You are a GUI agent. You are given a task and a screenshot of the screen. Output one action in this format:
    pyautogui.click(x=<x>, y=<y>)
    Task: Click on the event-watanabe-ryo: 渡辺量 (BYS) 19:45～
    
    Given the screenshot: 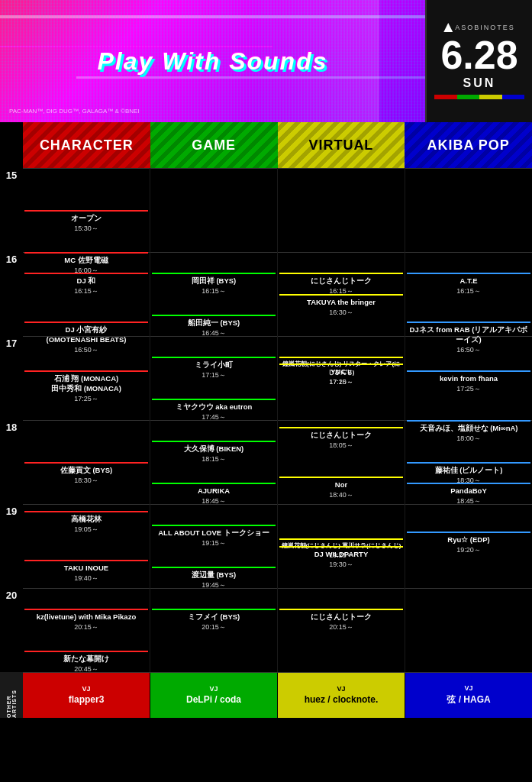 What is the action you would take?
    pyautogui.click(x=214, y=579)
    